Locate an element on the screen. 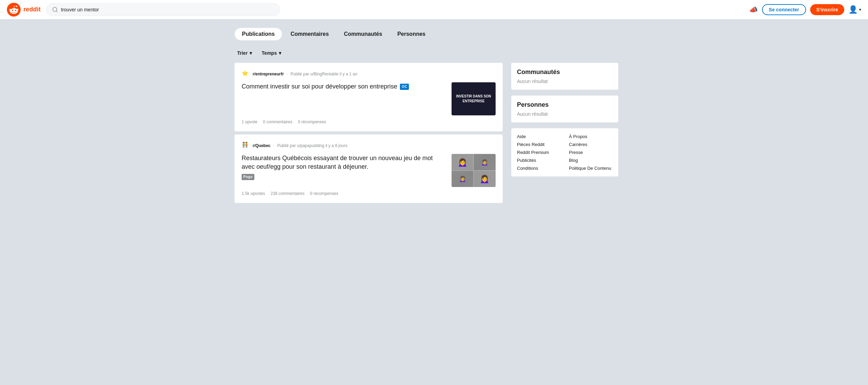  time-filter: Temps ▾ is located at coordinates (271, 53).